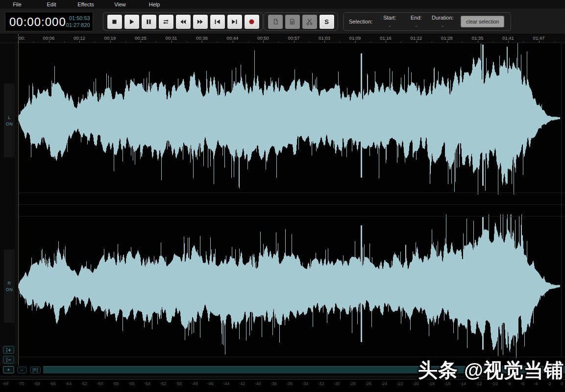  What do you see at coordinates (211, 385) in the screenshot?
I see `db-label: -46` at bounding box center [211, 385].